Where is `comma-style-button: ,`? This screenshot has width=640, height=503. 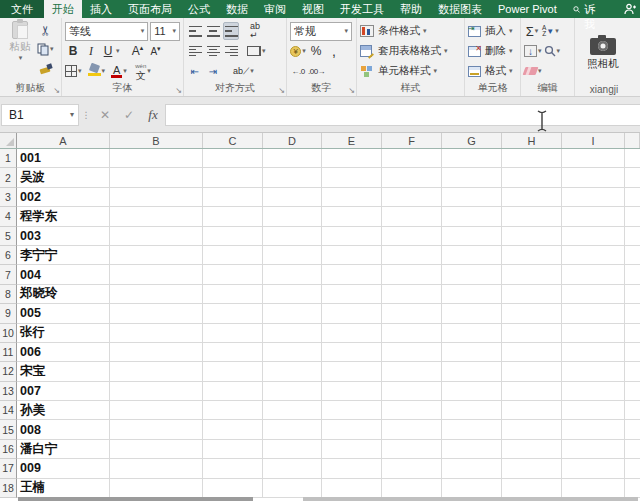
comma-style-button: , is located at coordinates (334, 51).